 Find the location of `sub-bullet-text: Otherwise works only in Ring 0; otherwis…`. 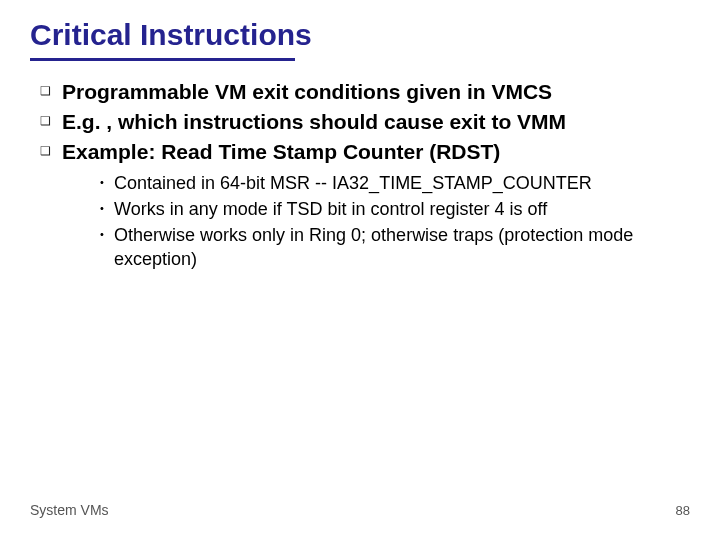

sub-bullet-text: Otherwise works only in Ring 0; otherwis… is located at coordinates (402, 247).